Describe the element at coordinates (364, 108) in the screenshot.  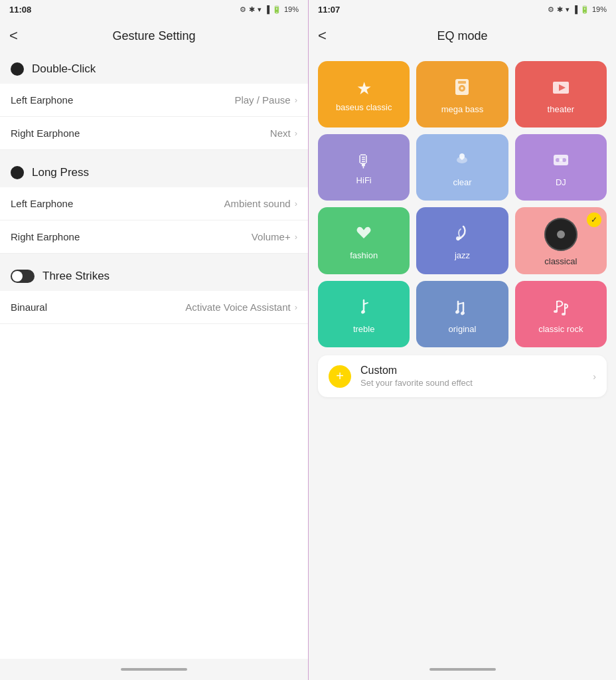
I see `baseus-classic-label: baseus classic` at that location.